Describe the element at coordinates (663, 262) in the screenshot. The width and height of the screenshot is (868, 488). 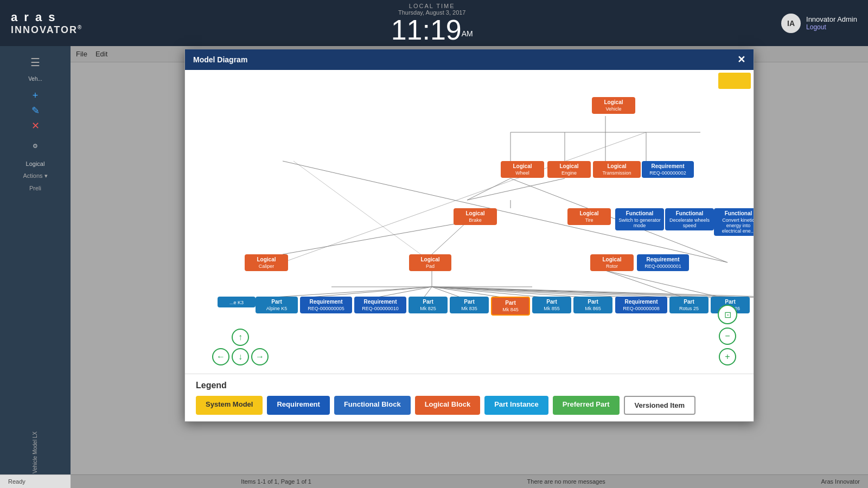
I see `node-requirement-req1: Requirement REQ-000000001` at that location.